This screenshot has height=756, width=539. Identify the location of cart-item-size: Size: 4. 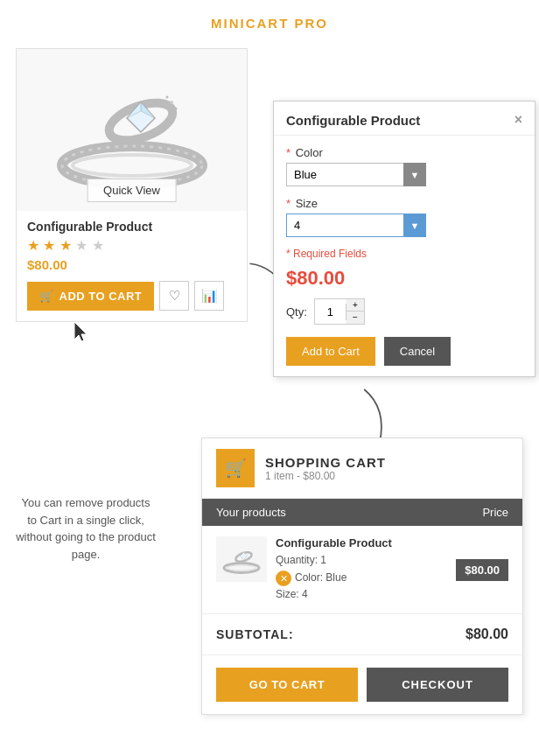
(361, 595).